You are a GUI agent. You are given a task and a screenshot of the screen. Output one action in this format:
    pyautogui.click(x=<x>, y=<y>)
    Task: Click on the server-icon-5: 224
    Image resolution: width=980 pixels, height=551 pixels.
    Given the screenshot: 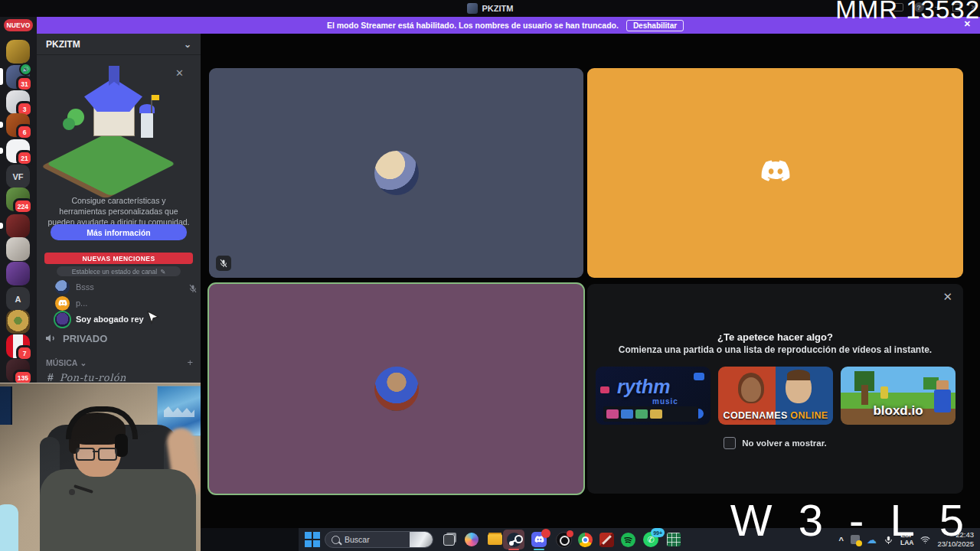 What is the action you would take?
    pyautogui.click(x=18, y=199)
    